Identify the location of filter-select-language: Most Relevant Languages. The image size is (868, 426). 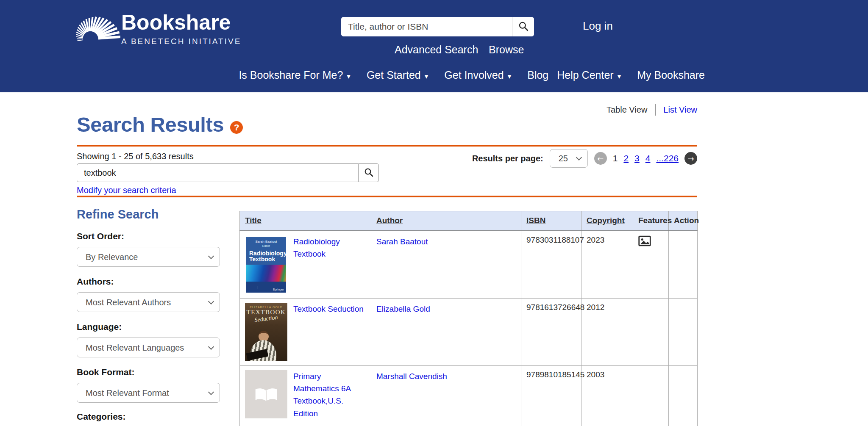
(148, 347).